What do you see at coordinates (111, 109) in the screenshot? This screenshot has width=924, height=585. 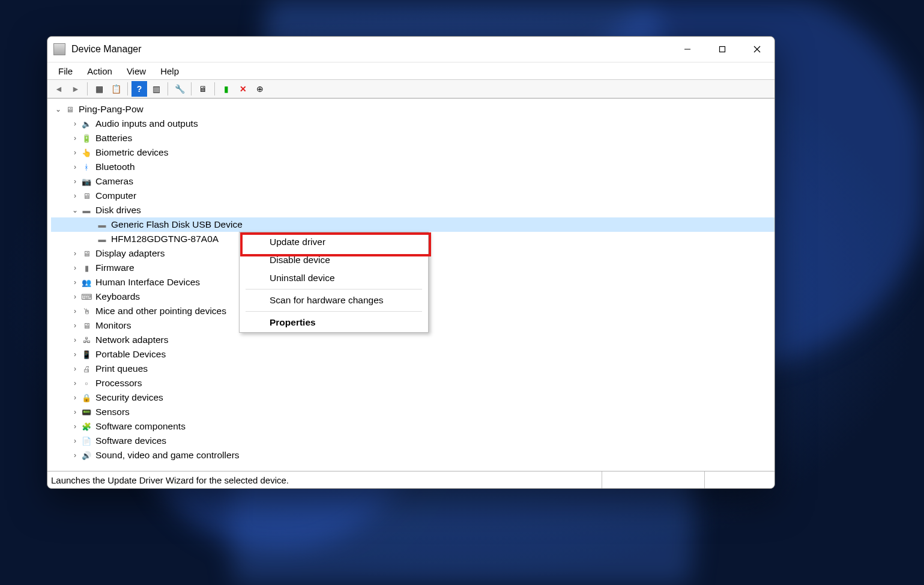 I see `tree-label: Ping-Pang-Pow` at bounding box center [111, 109].